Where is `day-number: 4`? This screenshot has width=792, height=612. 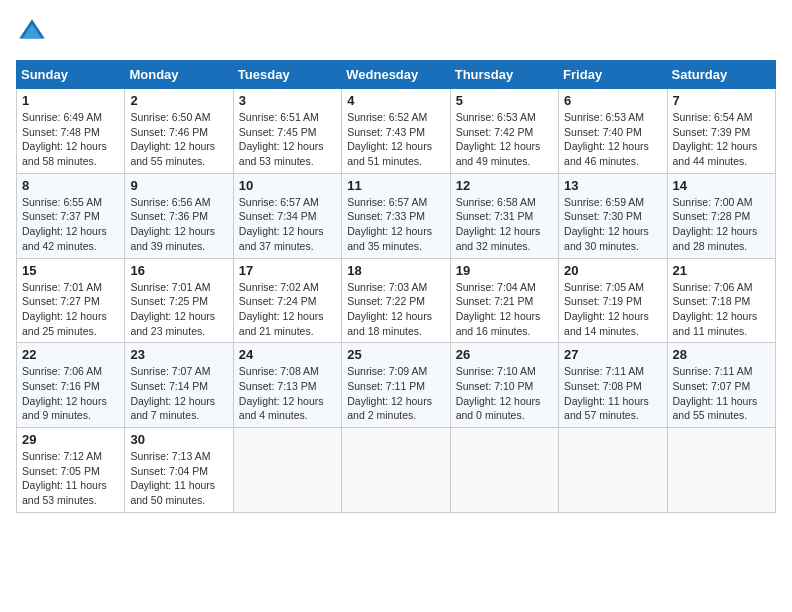
day-number: 4 is located at coordinates (396, 100).